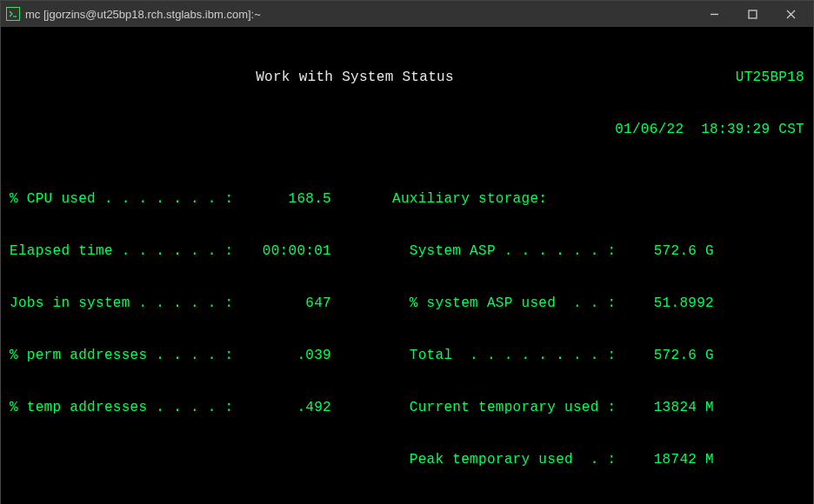  I want to click on terminal-icon, so click(13, 14).